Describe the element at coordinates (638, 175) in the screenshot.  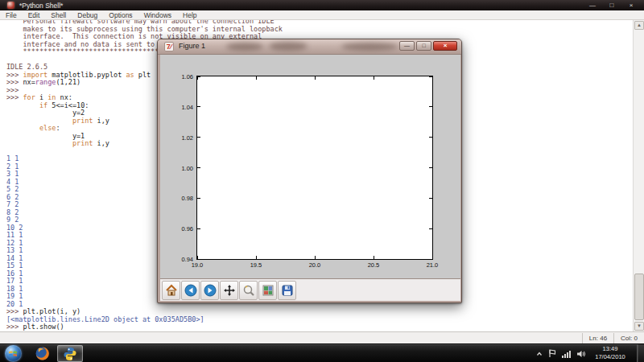
I see `idle-scrollbar: ▲ ▼` at that location.